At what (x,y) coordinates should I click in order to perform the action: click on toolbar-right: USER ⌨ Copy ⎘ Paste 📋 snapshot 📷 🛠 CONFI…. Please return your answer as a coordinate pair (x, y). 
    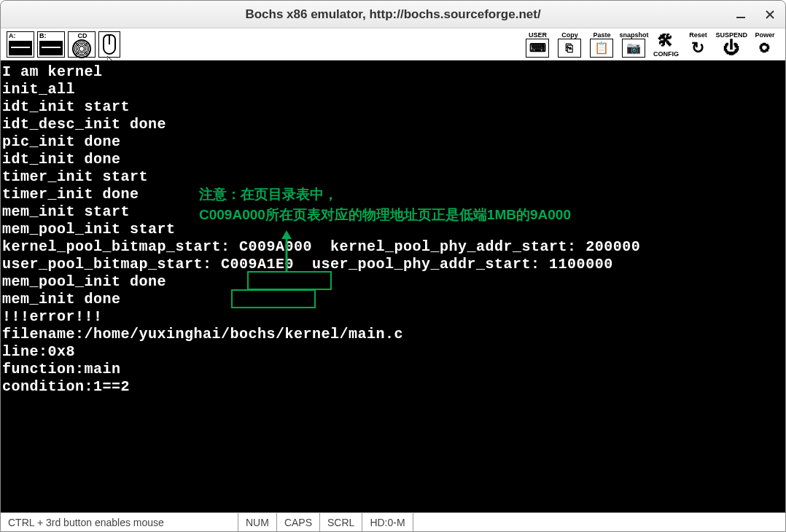
    Looking at the image, I should click on (651, 44).